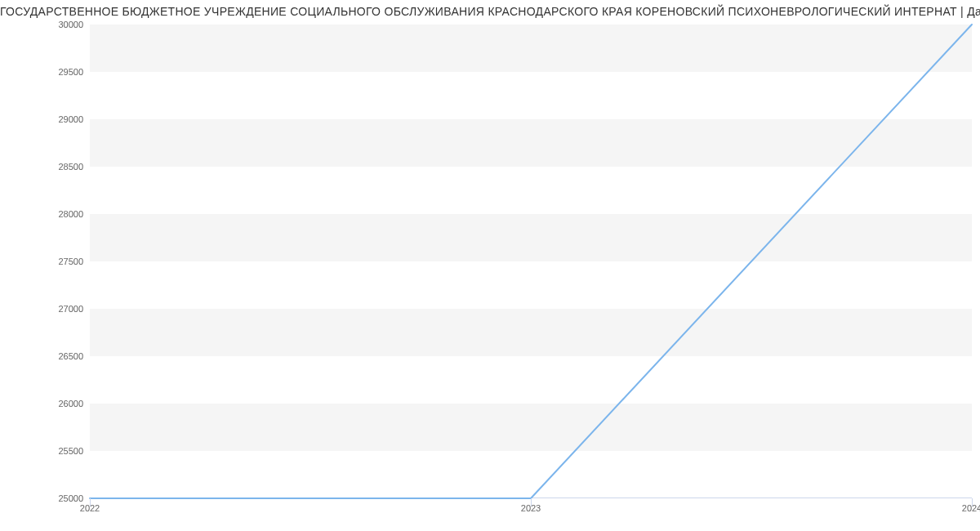 The width and height of the screenshot is (980, 531). I want to click on chart-title: ГОСУДАРСТВЕННОЕ БЮДЖЕТНОЕ УЧРЕЖДЕНИЕ СОЦ…, so click(490, 11).